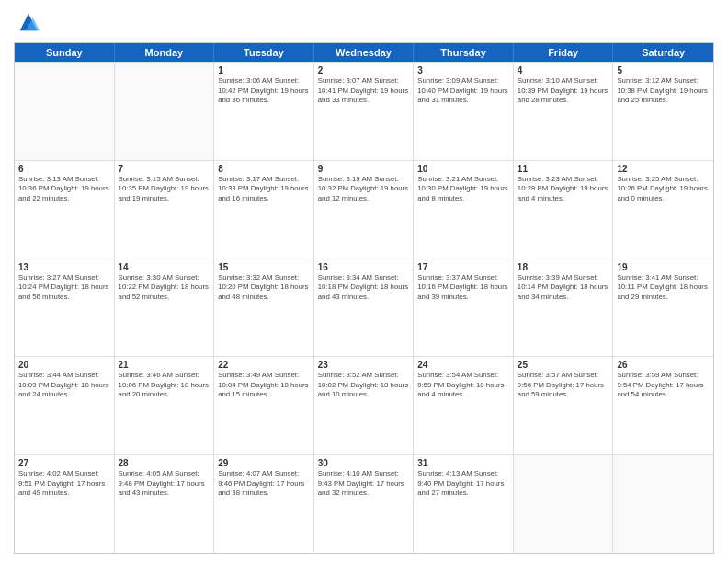  Describe the element at coordinates (264, 267) in the screenshot. I see `day-number: 15` at that location.